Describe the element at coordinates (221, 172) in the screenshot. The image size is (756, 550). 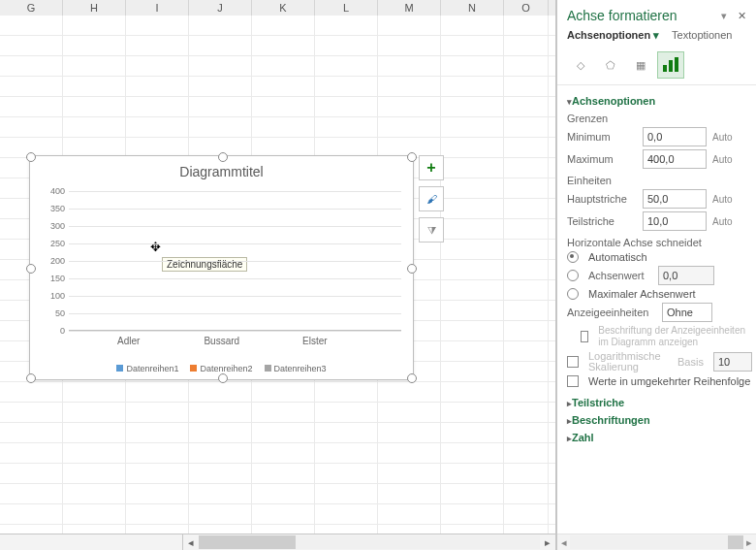
I see `chart-title: Diagrammtitel` at that location.